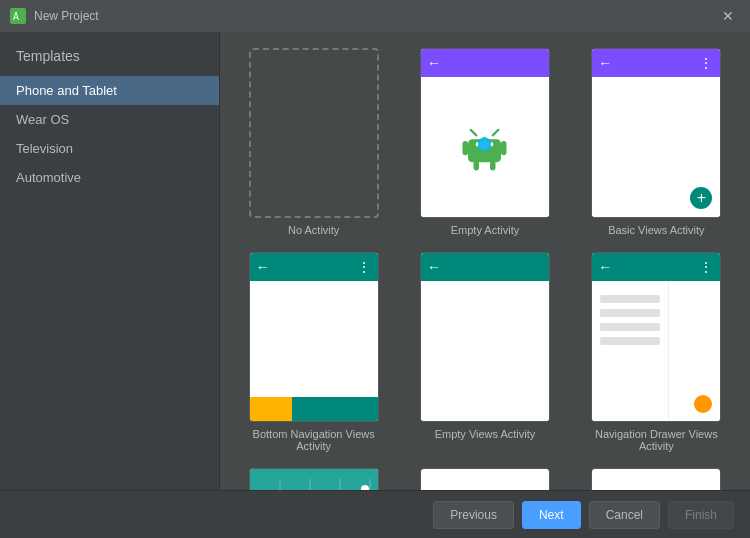 The image size is (750, 538). Describe the element at coordinates (485, 267) in the screenshot. I see `phone-header-empty-views: ←` at that location.